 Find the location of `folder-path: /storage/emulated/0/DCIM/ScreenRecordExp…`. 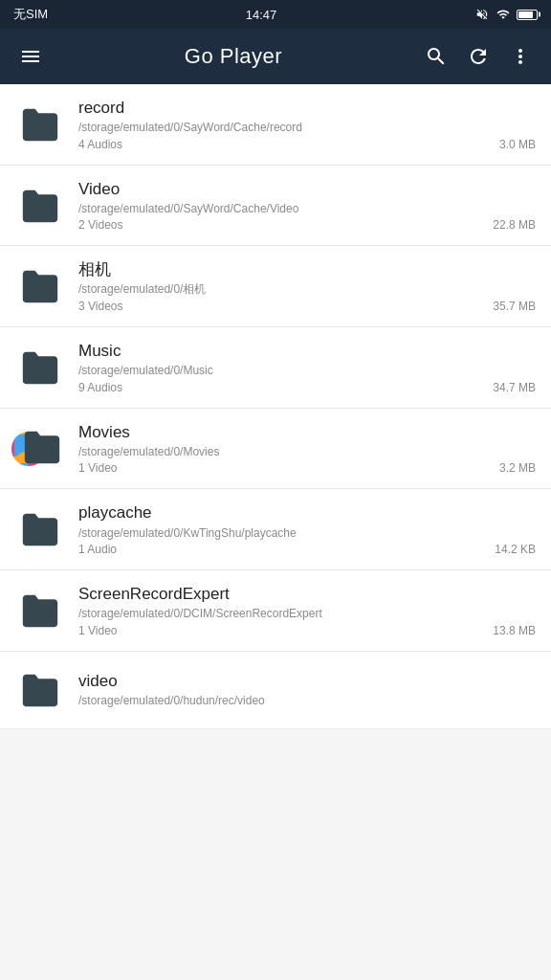

folder-path: /storage/emulated/0/DCIM/ScreenRecordExp… is located at coordinates (307, 614).